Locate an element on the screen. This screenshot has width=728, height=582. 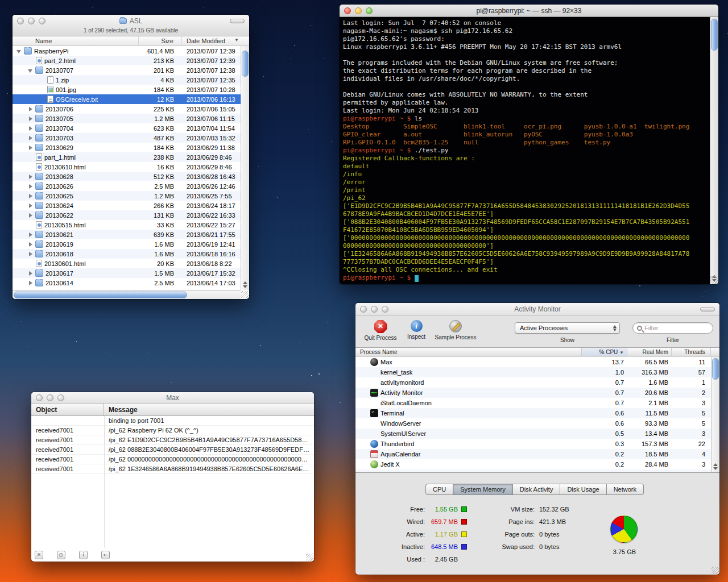
column-header-threads: Threads is located at coordinates (692, 352).